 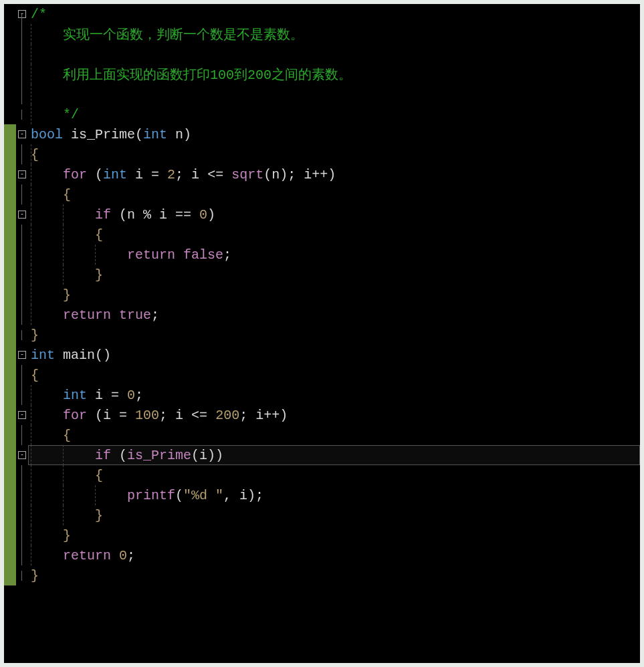 I want to click on modification-marker, so click(x=10, y=134).